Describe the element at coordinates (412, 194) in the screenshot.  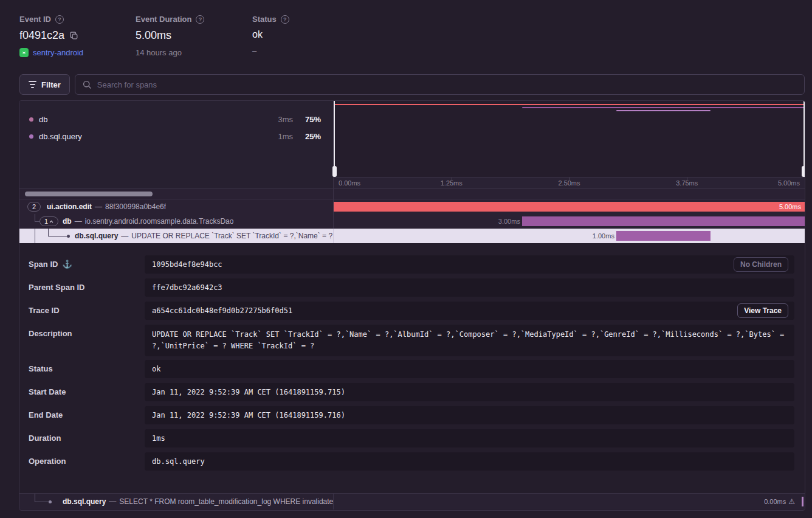
I see `tree-scrollbar-row` at that location.